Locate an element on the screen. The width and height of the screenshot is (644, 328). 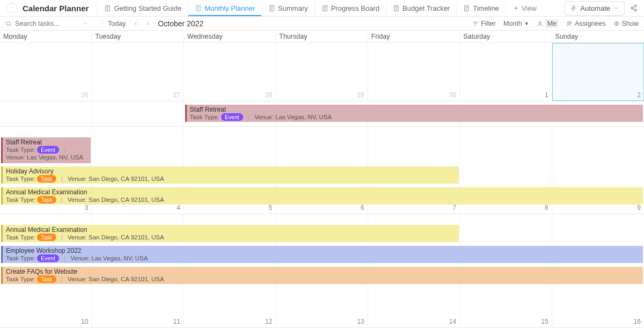
users-icon is located at coordinates (569, 24).